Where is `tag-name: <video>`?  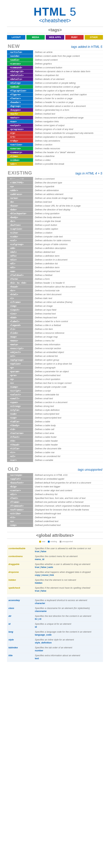 tag-name: <video> is located at coordinates (21, 160).